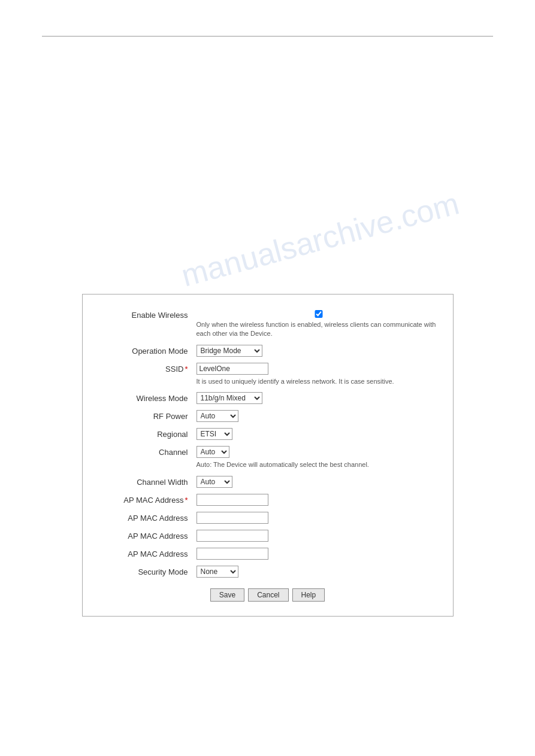 The width and height of the screenshot is (535, 756). I want to click on ap-mac-1-label: AP MAC Address*, so click(146, 499).